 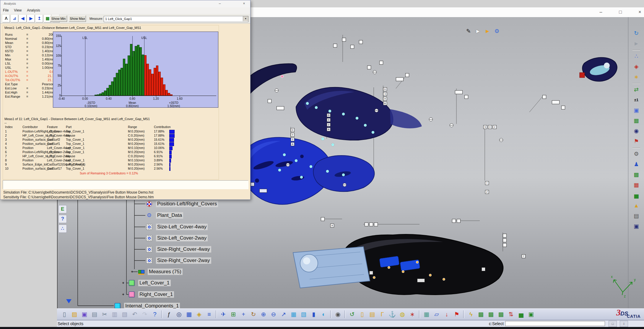 I want to click on tree-item: Size-Left_Cover-4way, so click(x=112, y=227).